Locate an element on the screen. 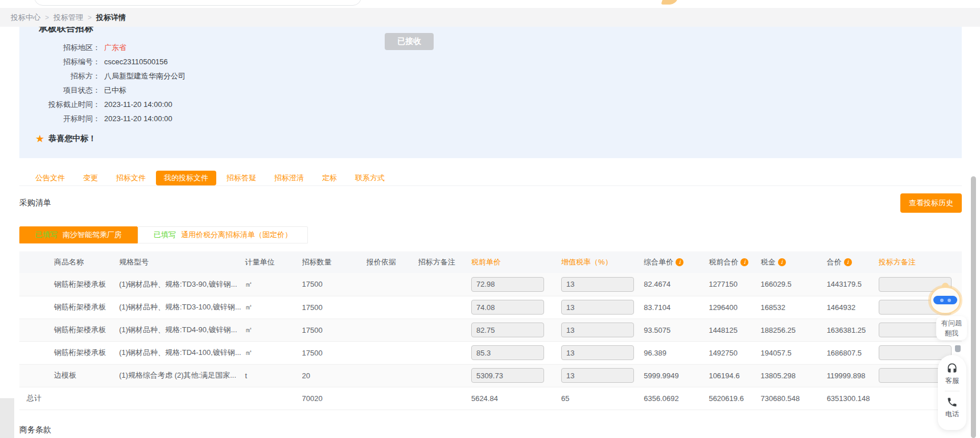 The width and height of the screenshot is (980, 438). field-project-status: 项目状态： 已中标 is located at coordinates (491, 90).